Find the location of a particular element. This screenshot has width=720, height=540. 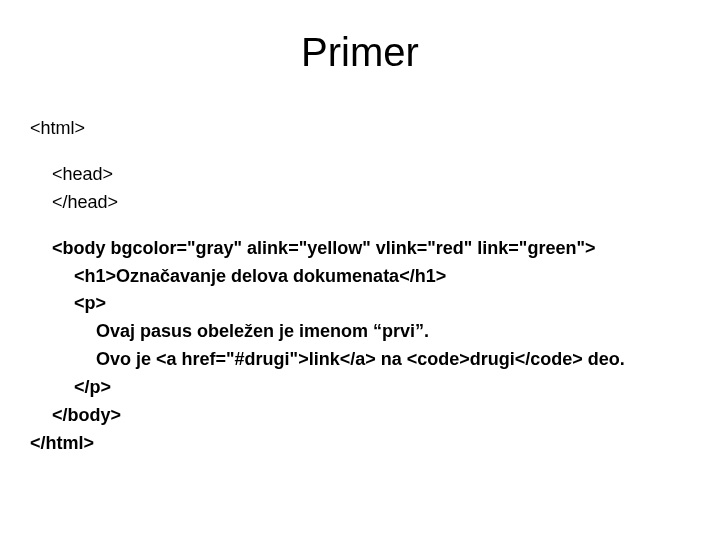

code-line: </head> is located at coordinates (360, 203).